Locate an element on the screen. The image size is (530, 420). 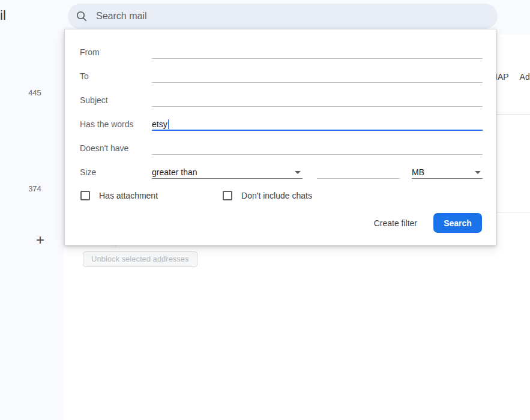
search-icon is located at coordinates (82, 16).